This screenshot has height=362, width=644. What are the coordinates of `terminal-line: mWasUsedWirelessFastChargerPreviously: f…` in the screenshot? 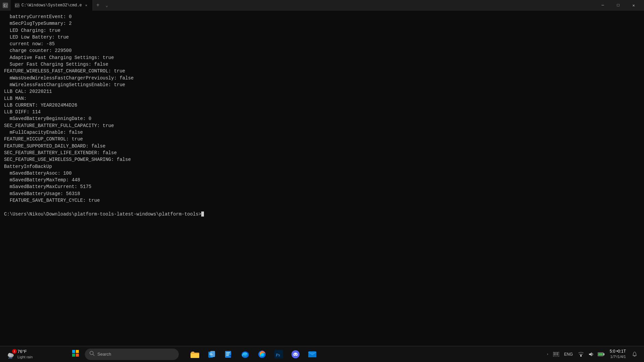 It's located at (322, 78).